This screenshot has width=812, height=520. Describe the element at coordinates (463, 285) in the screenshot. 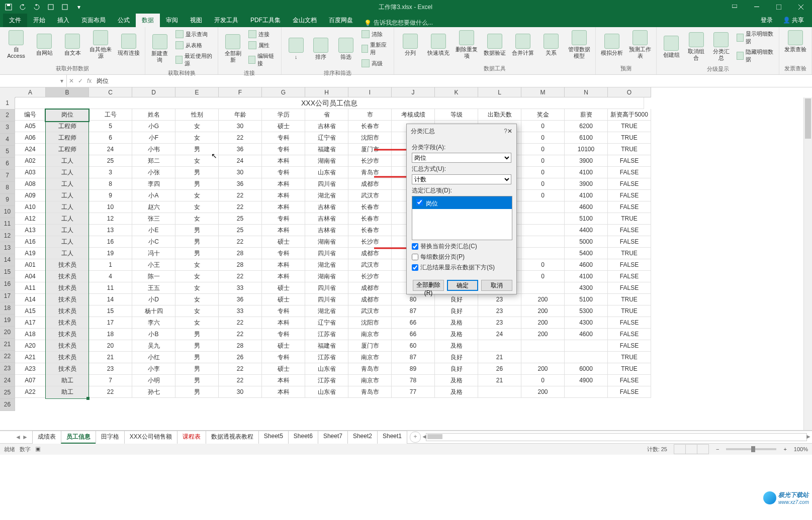

I see `ok-button: 确定` at that location.